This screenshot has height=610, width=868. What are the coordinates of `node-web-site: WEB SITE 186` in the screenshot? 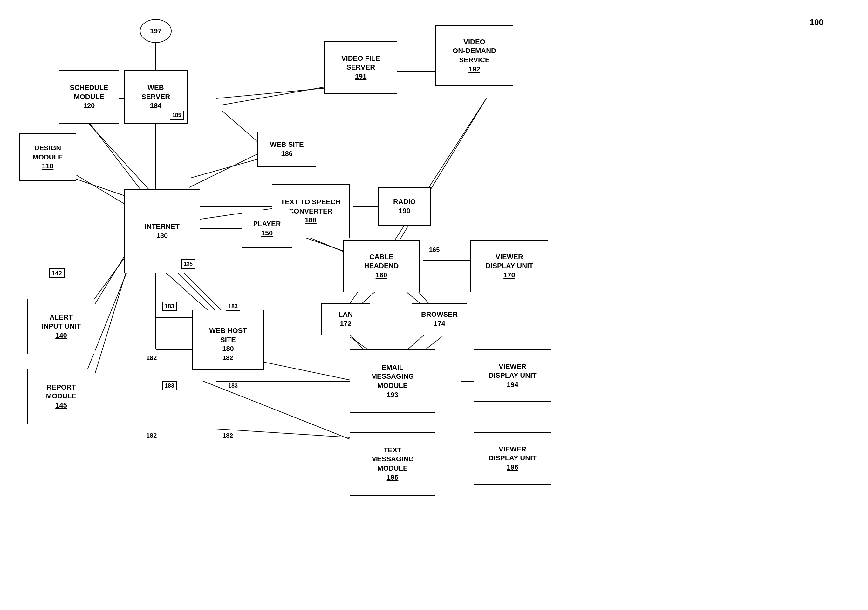 It's located at (287, 149).